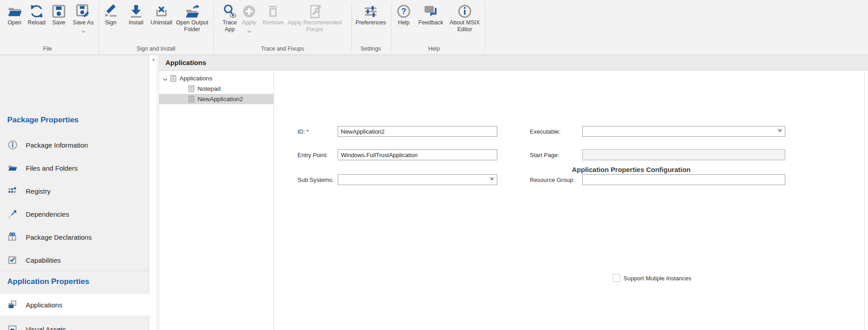 Image resolution: width=868 pixels, height=330 pixels. I want to click on about-msix-editor-button: About MSIX Editor, so click(465, 18).